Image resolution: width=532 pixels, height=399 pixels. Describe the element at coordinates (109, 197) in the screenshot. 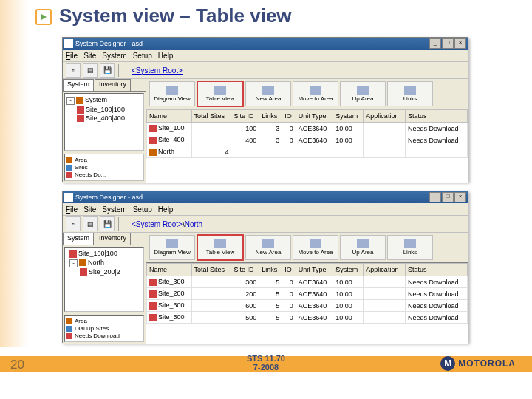

I see `window-title: System Designer - asd` at that location.